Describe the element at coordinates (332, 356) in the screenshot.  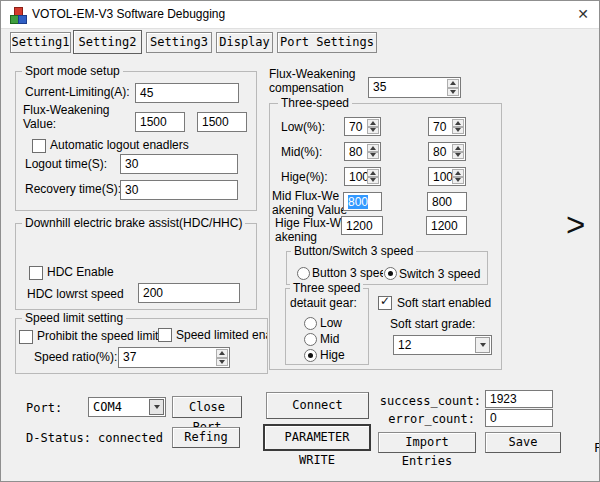
I see `gear-hige-label: Hige` at that location.